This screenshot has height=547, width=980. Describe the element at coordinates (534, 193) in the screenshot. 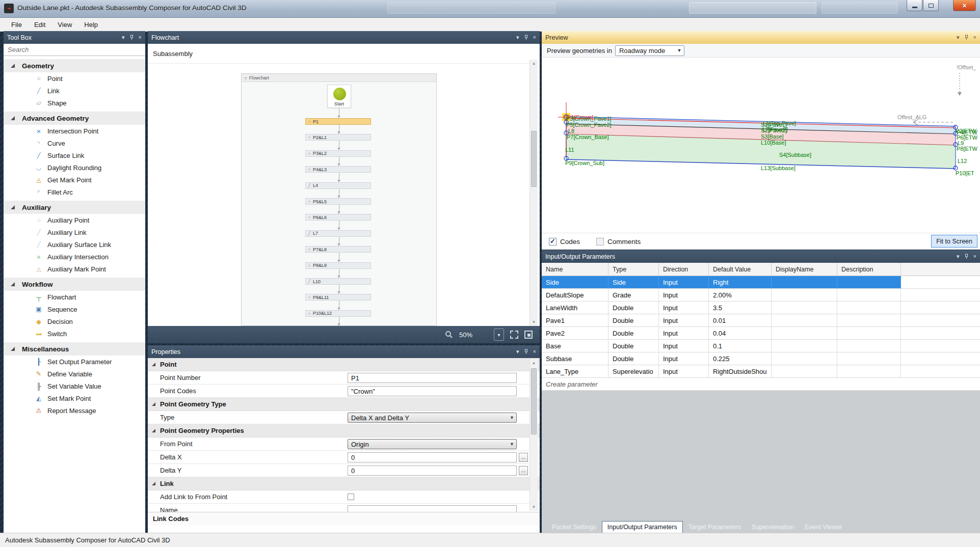

I see `flowchart-scrollbar: ▲ ▼` at that location.